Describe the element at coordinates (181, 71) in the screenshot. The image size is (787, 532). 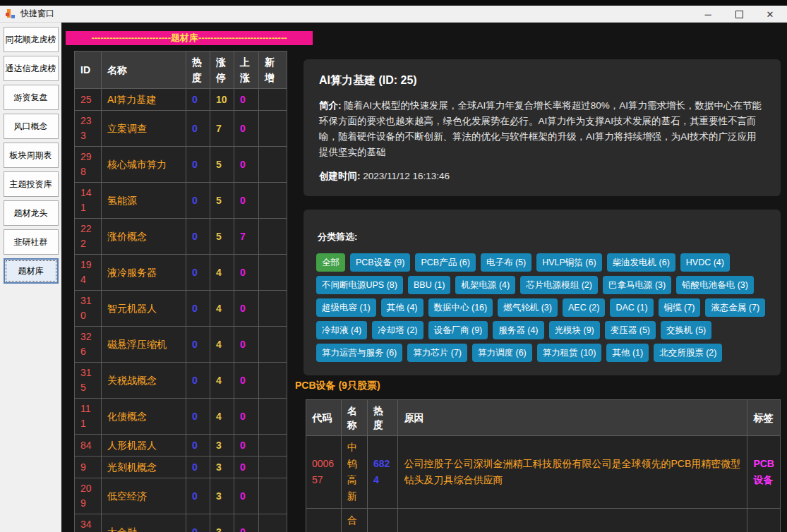
I see `theme-table-header-row: ID名称热度涨停上涨新增` at that location.